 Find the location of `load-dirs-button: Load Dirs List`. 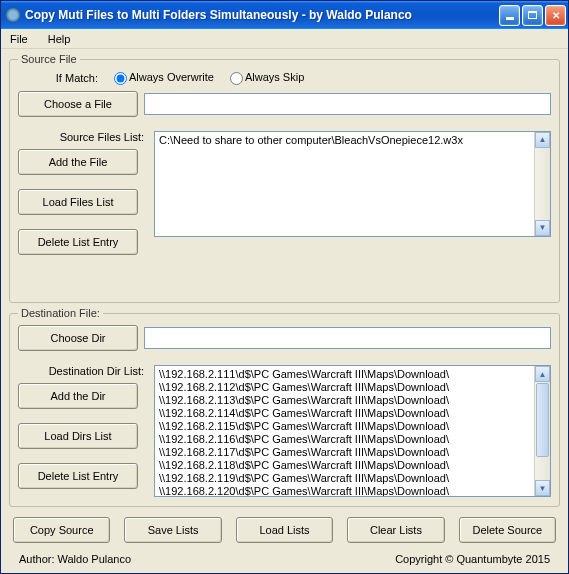

load-dirs-button: Load Dirs List is located at coordinates (78, 436).